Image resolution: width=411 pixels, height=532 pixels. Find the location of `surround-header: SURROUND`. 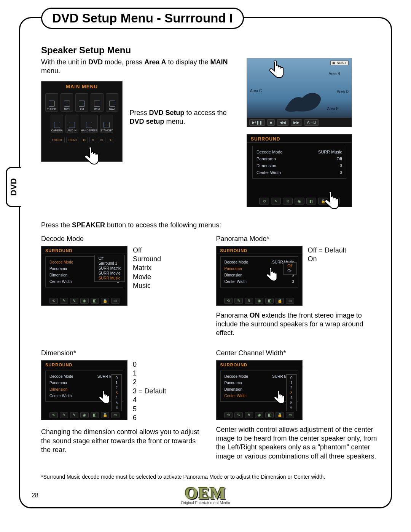

surround-header: SURROUND is located at coordinates (299, 139).